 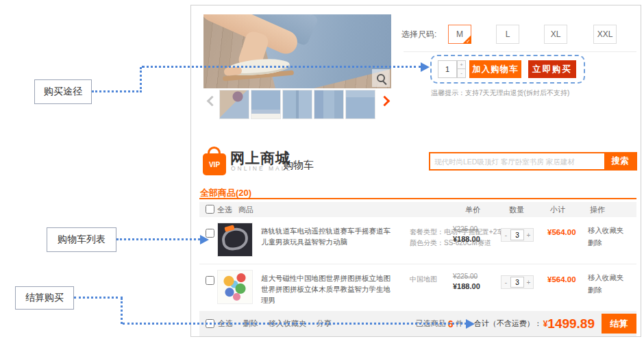 I want to click on header-select-all: 全选, so click(x=225, y=210).